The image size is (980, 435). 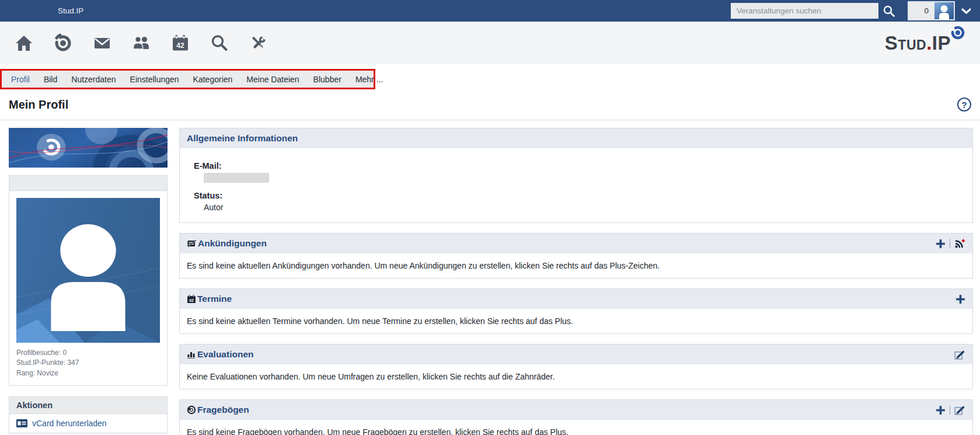 I want to click on courses-spiral-icon, so click(x=63, y=43).